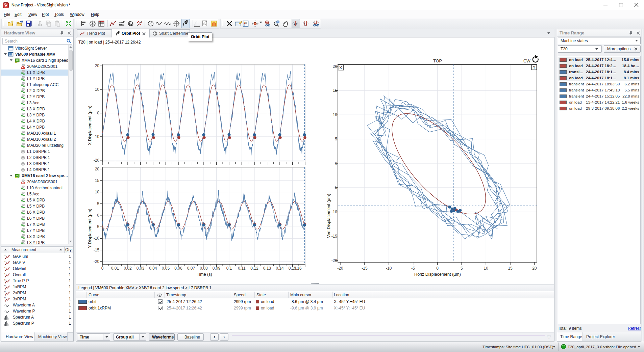  I want to click on svg-text: X, so click(341, 68).